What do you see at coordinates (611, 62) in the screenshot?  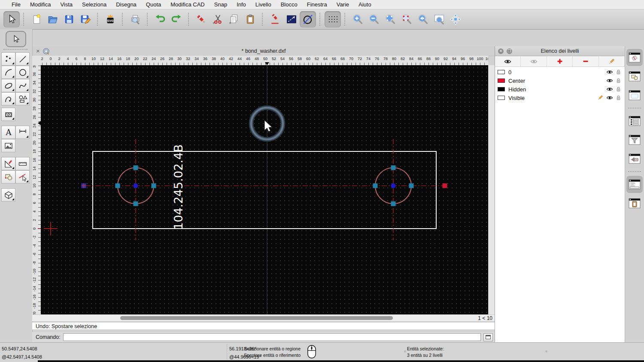 I see `pencil-icon` at bounding box center [611, 62].